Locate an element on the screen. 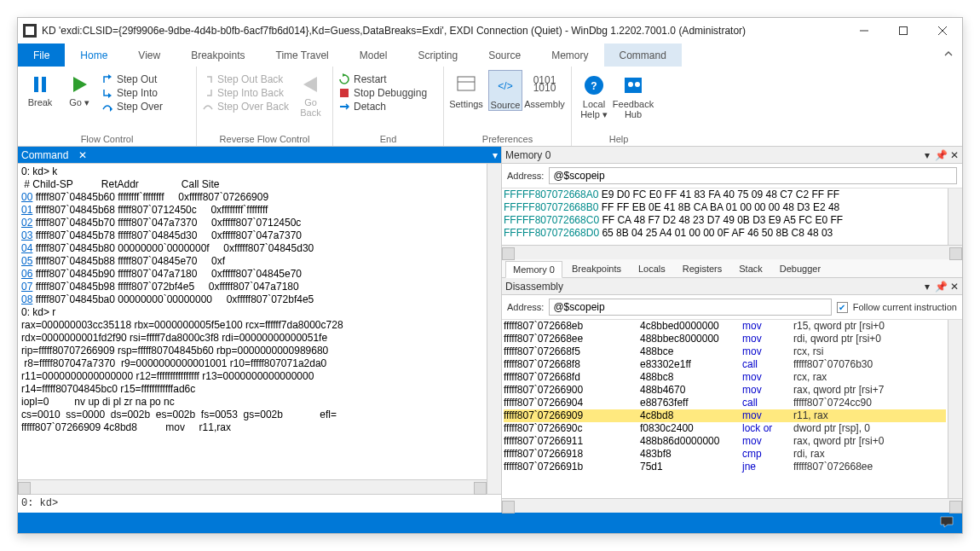 Image resolution: width=980 pixels, height=551 pixels. disassembly-lines: fffff807`072668eb4c8bbed0000000movr15, q… is located at coordinates (724, 409).